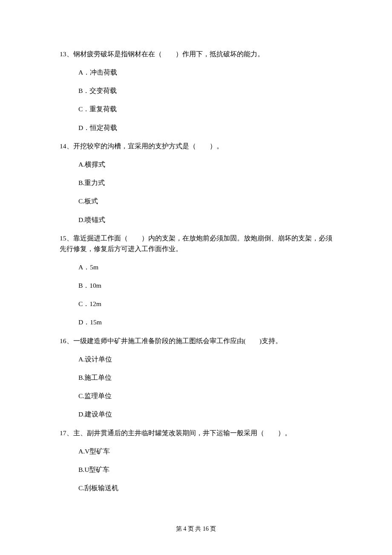 Image resolution: width=392 pixels, height=555 pixels. Describe the element at coordinates (196, 280) in the screenshot. I see `question-15: 15、靠近掘进工作面（ ）内的支架，在放炮前必须加固。放炮崩倒、崩坏的支架，必须…` at that location.